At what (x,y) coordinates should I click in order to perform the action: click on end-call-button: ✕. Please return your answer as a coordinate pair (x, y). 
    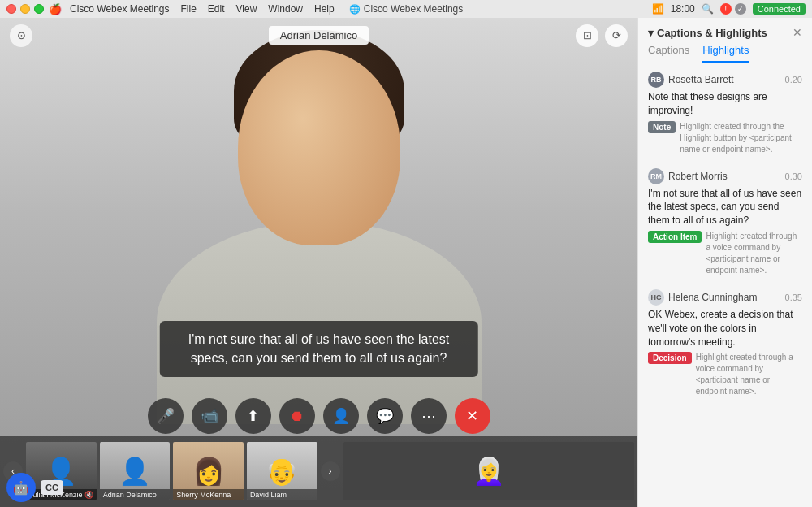
    Looking at the image, I should click on (473, 416).